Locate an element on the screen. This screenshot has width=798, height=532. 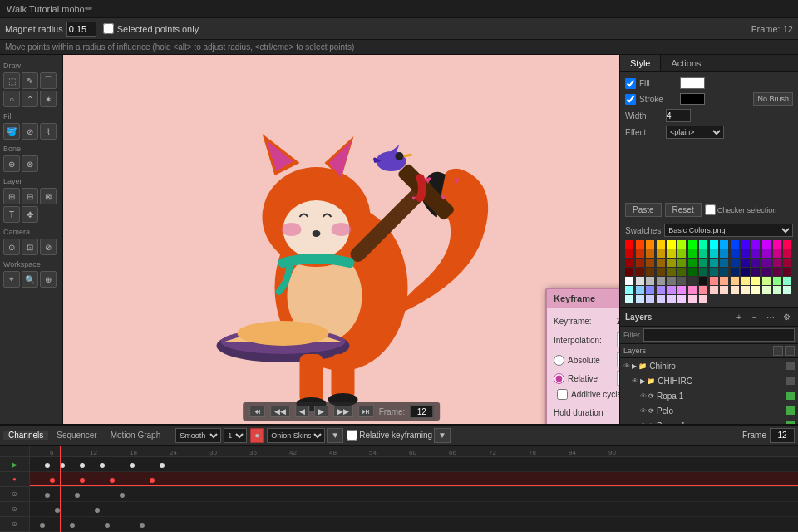
layer-item: 👁⟳Ropa 1 is located at coordinates (709, 396).